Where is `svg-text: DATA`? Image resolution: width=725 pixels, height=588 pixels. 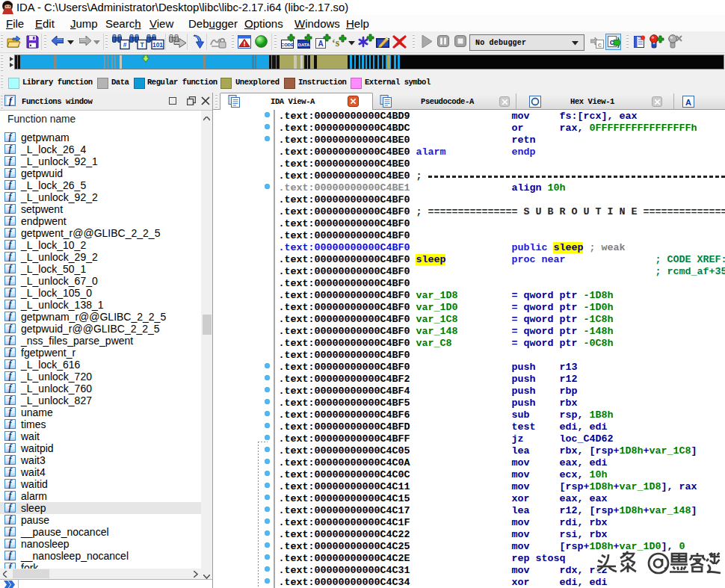
svg-text: DATA is located at coordinates (304, 45).